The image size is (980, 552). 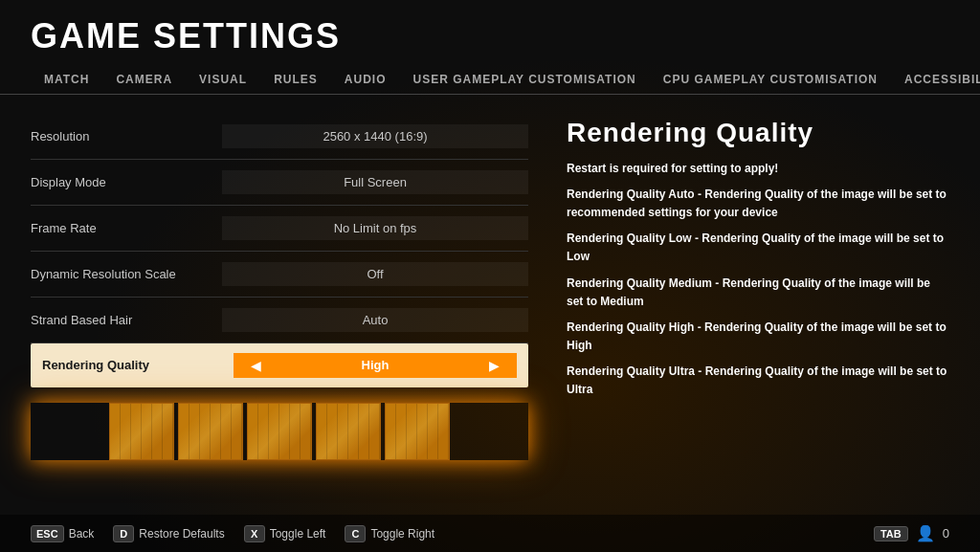 What do you see at coordinates (182, 534) in the screenshot?
I see `restore-label: Restore Defaults` at bounding box center [182, 534].